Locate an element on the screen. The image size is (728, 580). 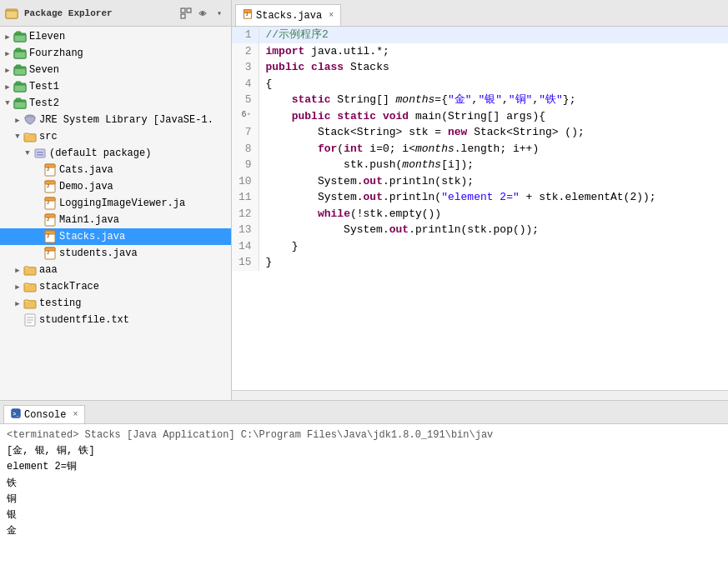
tree-item-aaa: ▶ aaa is located at coordinates (115, 270).